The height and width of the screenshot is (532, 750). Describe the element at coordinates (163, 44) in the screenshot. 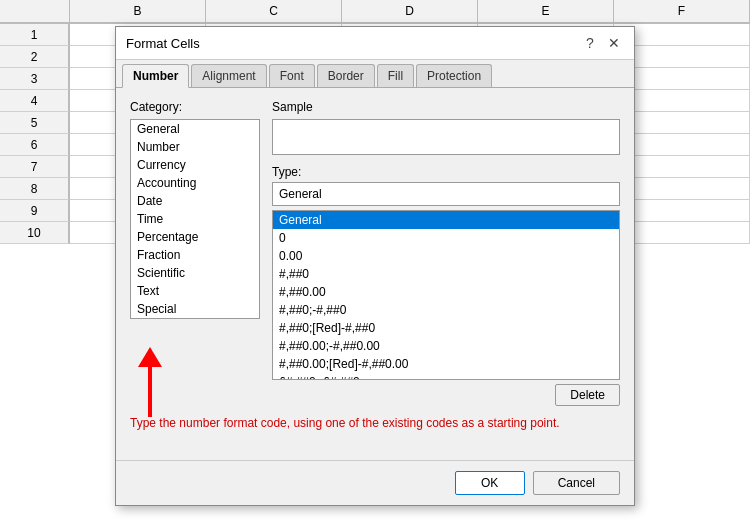

I see `dialog-title: Format Cells` at that location.